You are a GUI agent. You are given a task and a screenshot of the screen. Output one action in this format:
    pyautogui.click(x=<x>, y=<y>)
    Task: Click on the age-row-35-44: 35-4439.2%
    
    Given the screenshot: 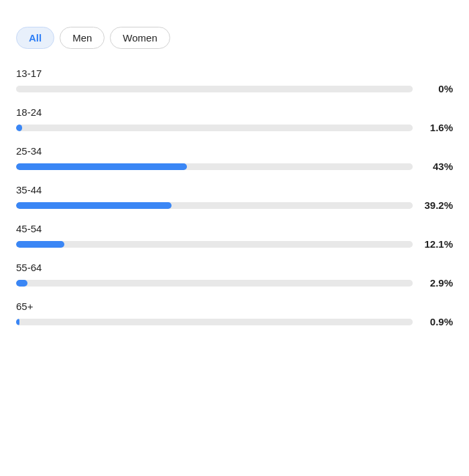 What is the action you would take?
    pyautogui.click(x=234, y=197)
    